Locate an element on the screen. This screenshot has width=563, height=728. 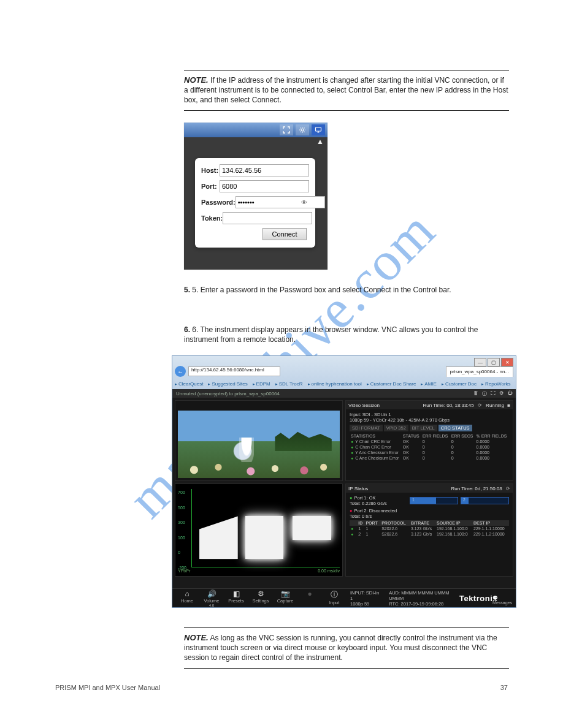
bookmarks-bar: ClearQuest Suggested Sites EDPM SDL Troc… is located at coordinates (344, 384).